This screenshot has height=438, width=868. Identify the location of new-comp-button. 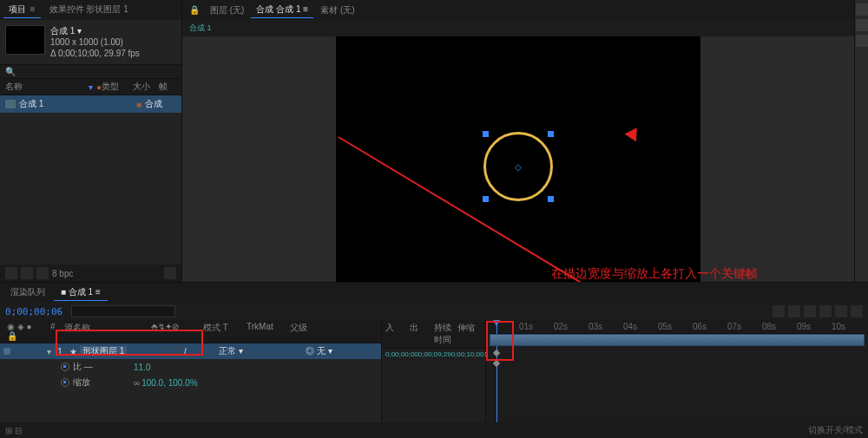
(43, 273).